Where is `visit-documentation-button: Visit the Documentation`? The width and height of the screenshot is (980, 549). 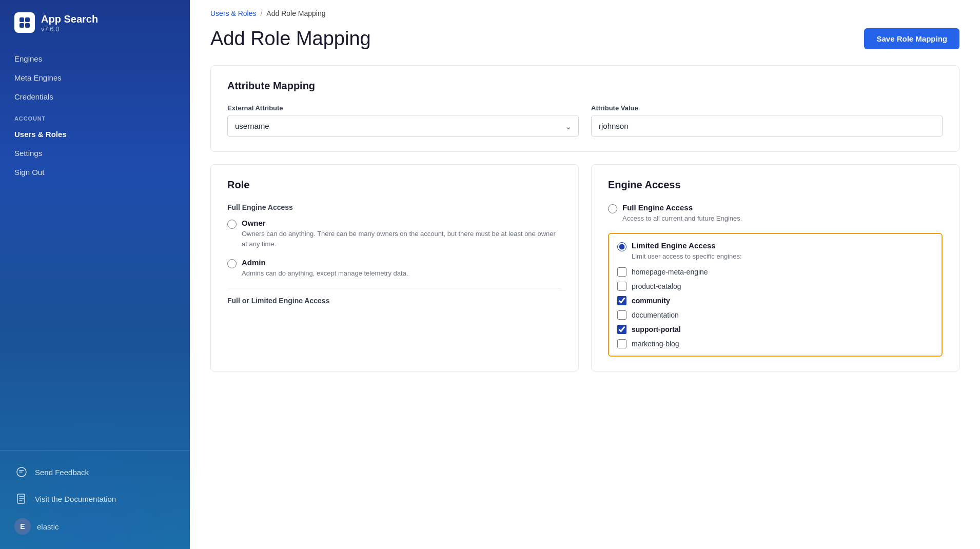 visit-documentation-button: Visit the Documentation is located at coordinates (95, 499).